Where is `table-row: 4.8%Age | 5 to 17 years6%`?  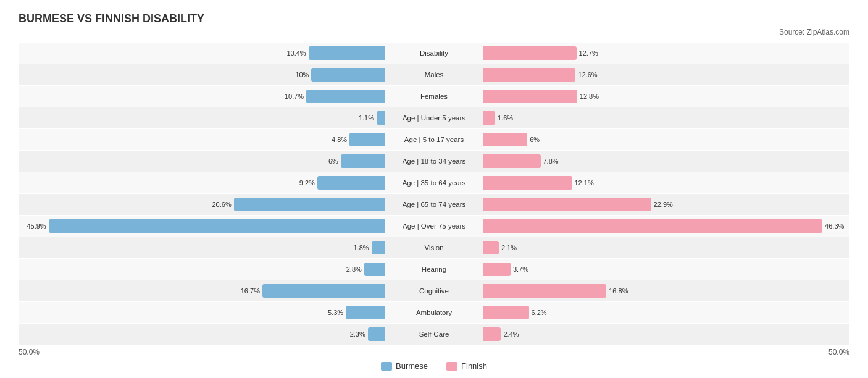
table-row: 4.8%Age | 5 to 17 years6% is located at coordinates (434, 140).